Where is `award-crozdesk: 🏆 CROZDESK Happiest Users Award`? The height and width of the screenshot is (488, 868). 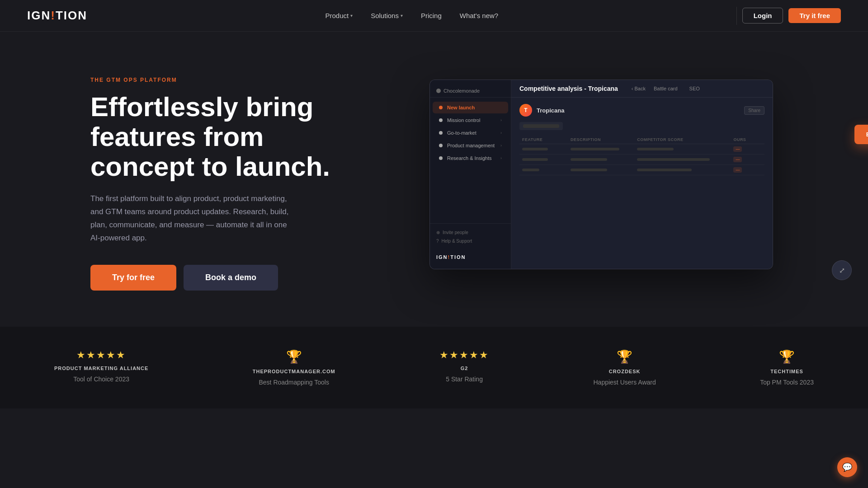 award-crozdesk: 🏆 CROZDESK Happiest Users Award is located at coordinates (624, 368).